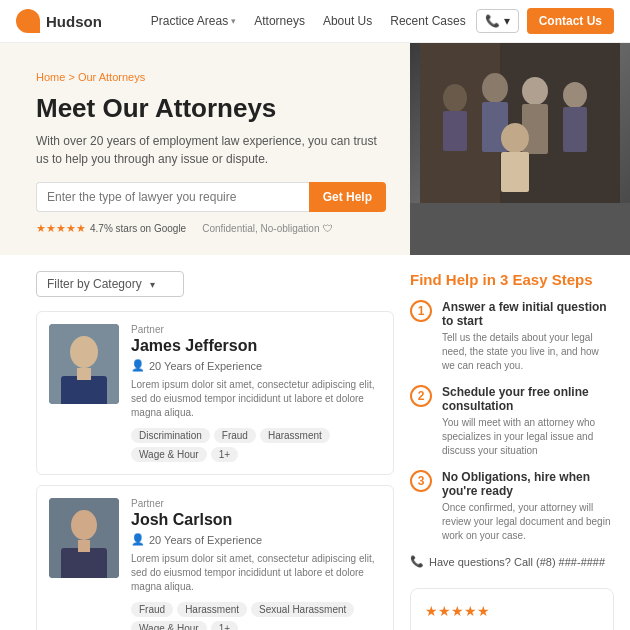 The width and height of the screenshot is (630, 630). What do you see at coordinates (84, 364) in the screenshot?
I see `jefferson-photo` at bounding box center [84, 364].